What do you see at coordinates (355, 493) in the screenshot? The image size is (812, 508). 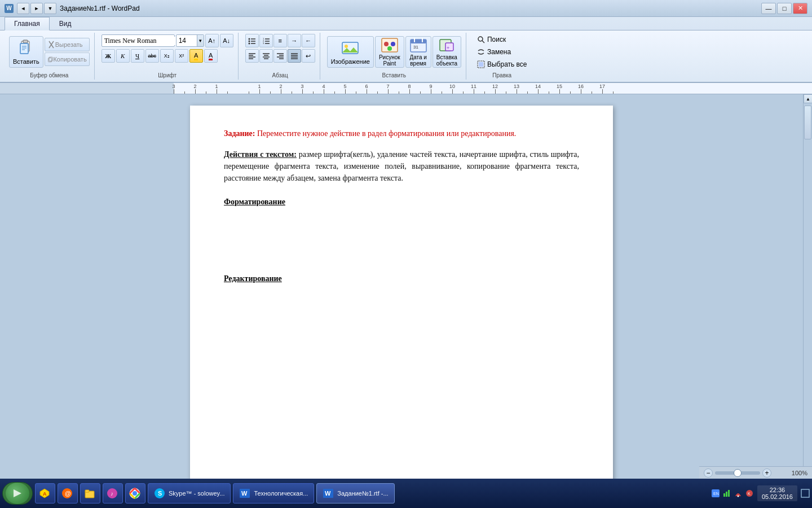 I see `taskbar-word2: W Задание№1.rtf -...` at bounding box center [355, 493].